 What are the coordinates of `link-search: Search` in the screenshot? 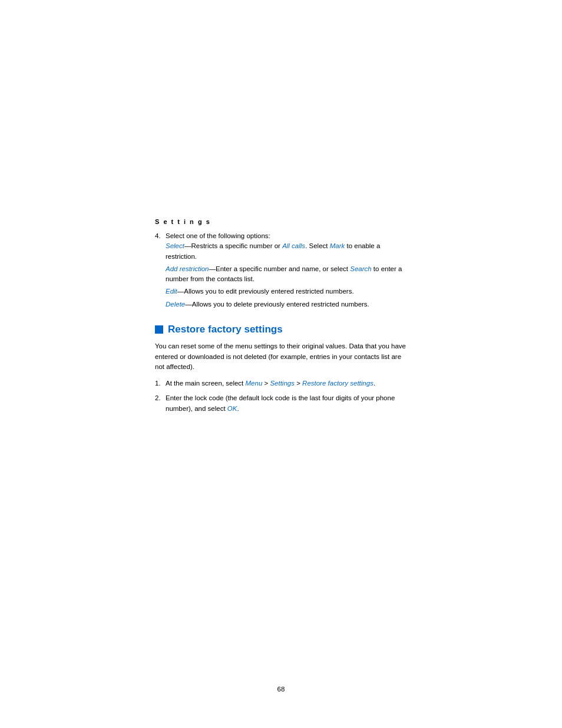 It's located at (361, 269).